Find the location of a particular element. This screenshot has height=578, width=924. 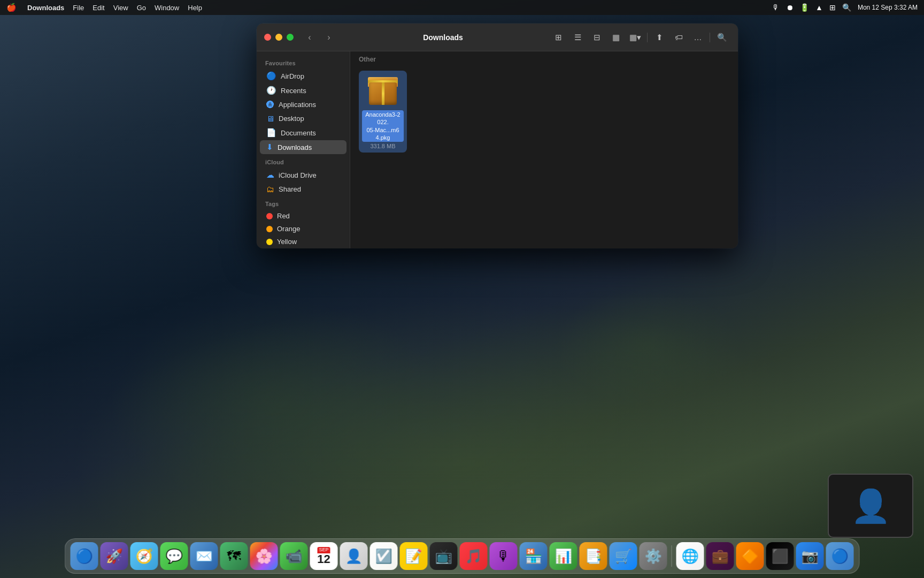

downloads-icon: ⬇ is located at coordinates (270, 147).